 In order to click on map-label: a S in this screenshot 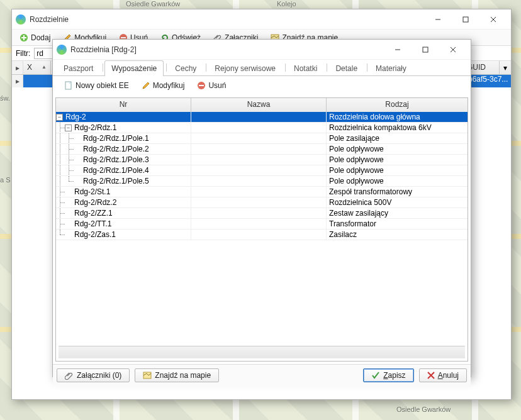, I will do `click(5, 180)`.